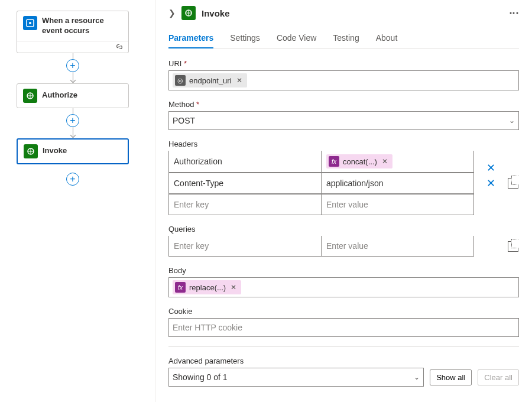 Image resolution: width=532 pixels, height=402 pixels. I want to click on connector-tail: +, so click(73, 179).